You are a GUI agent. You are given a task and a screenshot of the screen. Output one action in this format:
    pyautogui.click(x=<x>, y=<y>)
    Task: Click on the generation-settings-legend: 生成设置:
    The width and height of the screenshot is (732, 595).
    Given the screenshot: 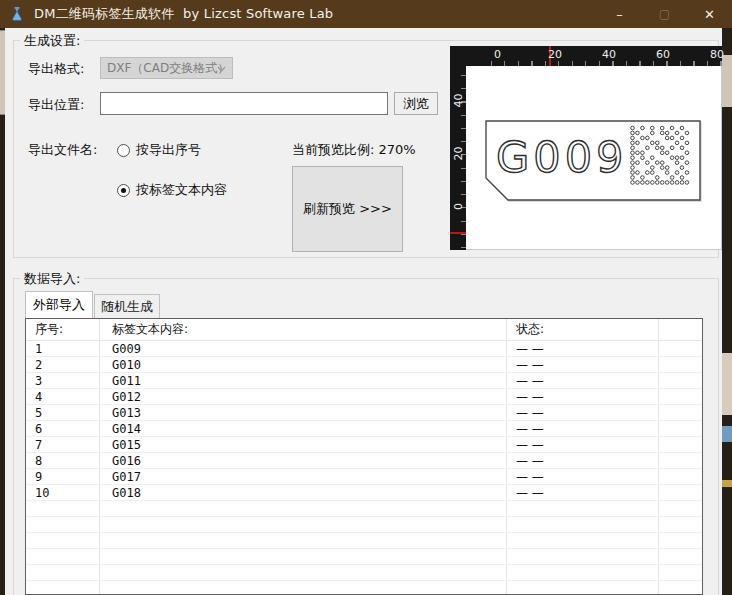 What is the action you would take?
    pyautogui.click(x=52, y=41)
    